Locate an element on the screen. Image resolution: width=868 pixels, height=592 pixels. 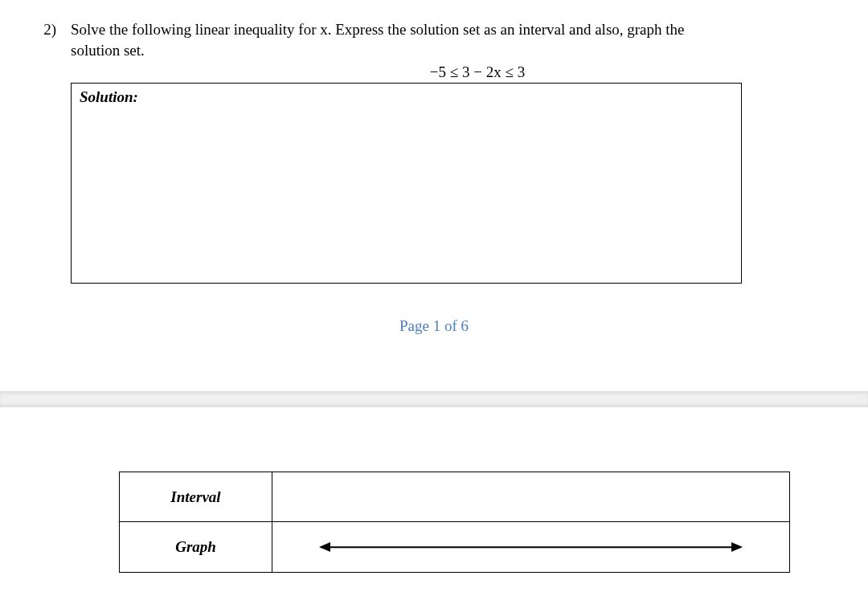
graph-label-cell: Graph is located at coordinates (196, 548).